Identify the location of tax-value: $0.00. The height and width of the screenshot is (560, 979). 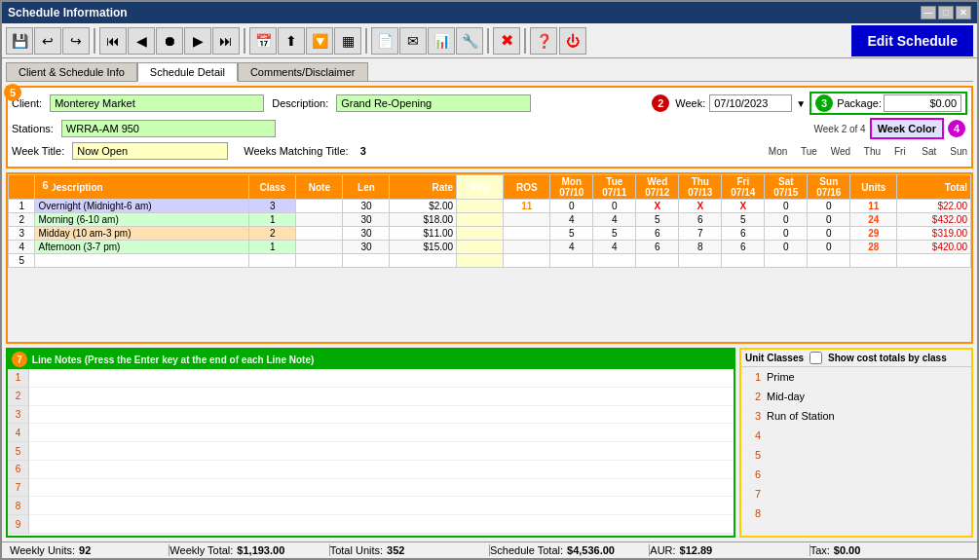
(847, 550).